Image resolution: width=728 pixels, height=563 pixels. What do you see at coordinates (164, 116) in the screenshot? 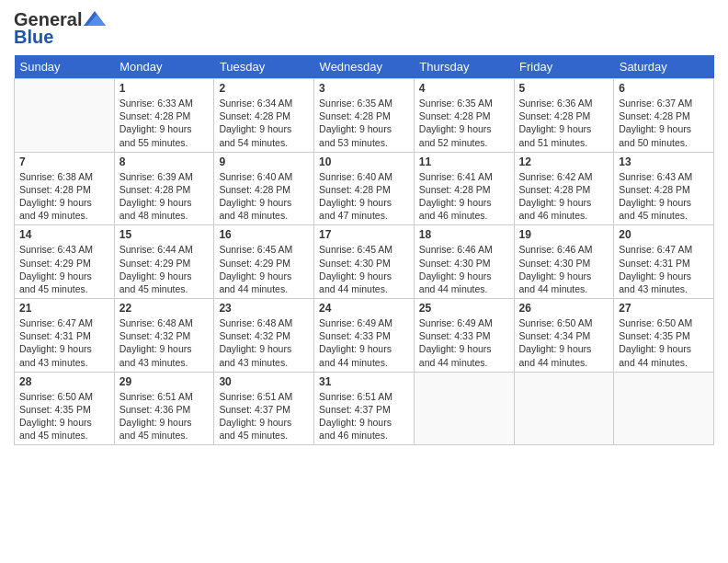
I see `calendar-day-cell: 1Sunrise: 6:33 AMSunset: 4:28 PMDaylight…` at bounding box center [164, 116].